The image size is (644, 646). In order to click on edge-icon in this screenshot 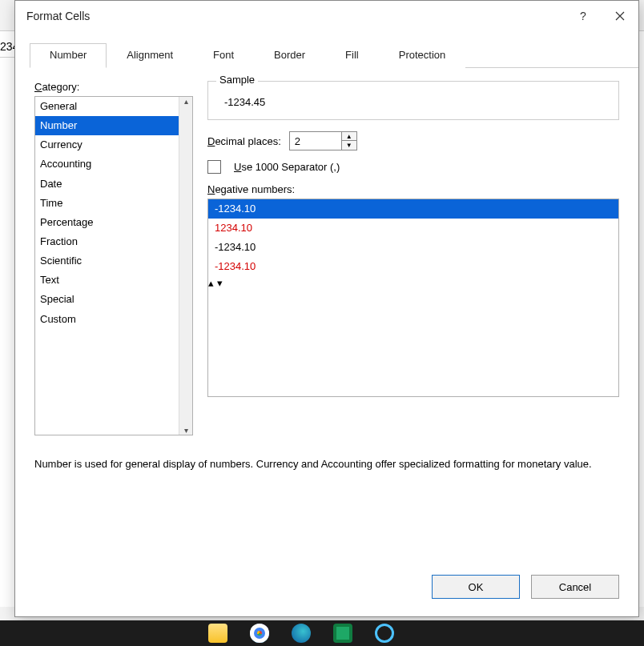, I will do `click(301, 633)`.